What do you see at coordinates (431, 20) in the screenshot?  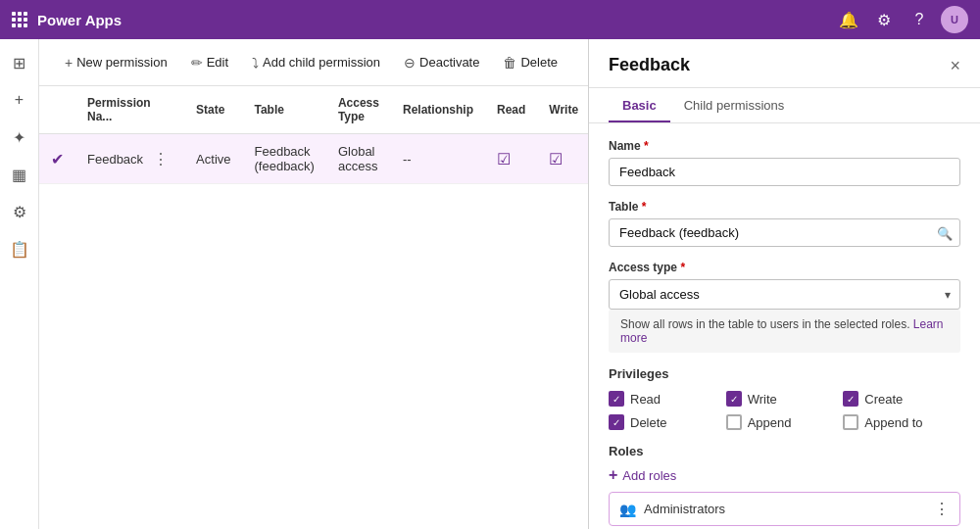 I see `app-name: Power Apps` at bounding box center [431, 20].